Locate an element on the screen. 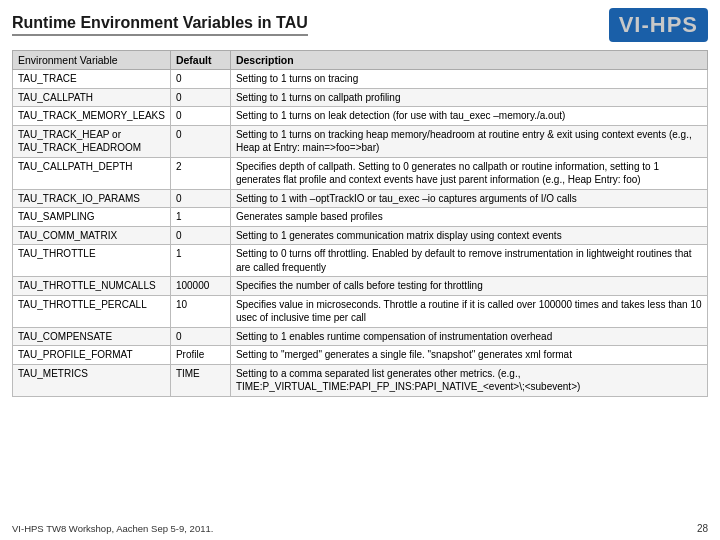 This screenshot has width=720, height=540. col-header-default: Default is located at coordinates (200, 60).